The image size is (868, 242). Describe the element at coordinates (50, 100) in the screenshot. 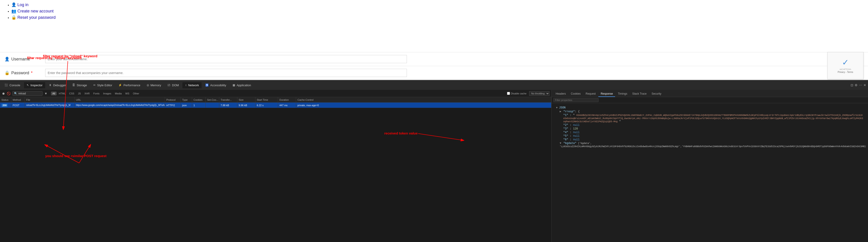

I see `col-file: File` at that location.